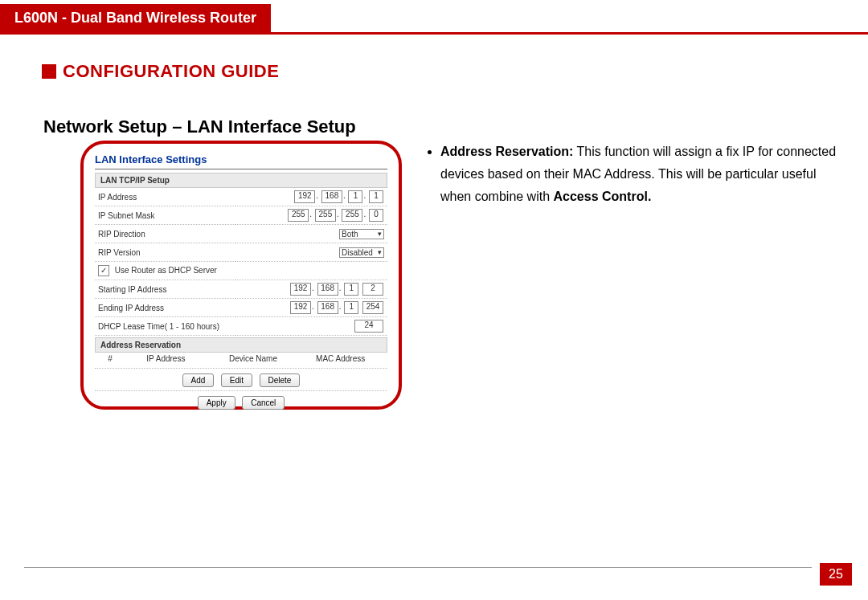 Image resolution: width=868 pixels, height=600 pixels. Describe the element at coordinates (166, 308) in the screenshot. I see `ending-ip-label: Ending IP Address` at that location.